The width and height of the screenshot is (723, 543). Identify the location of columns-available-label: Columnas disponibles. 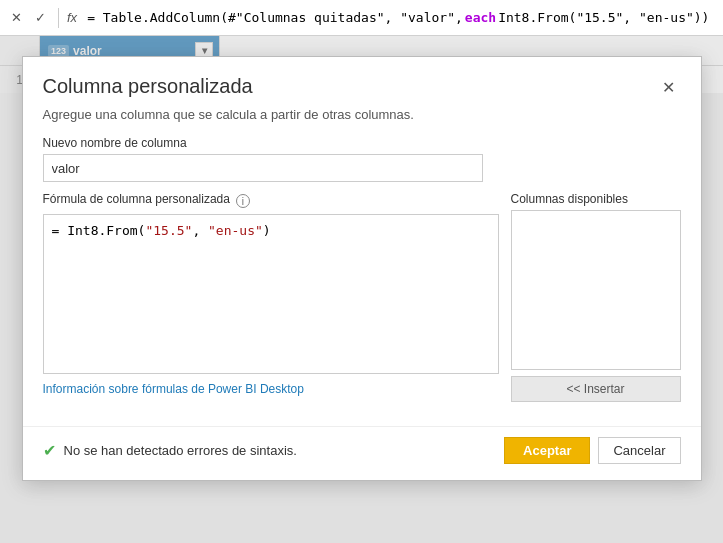
(596, 199).